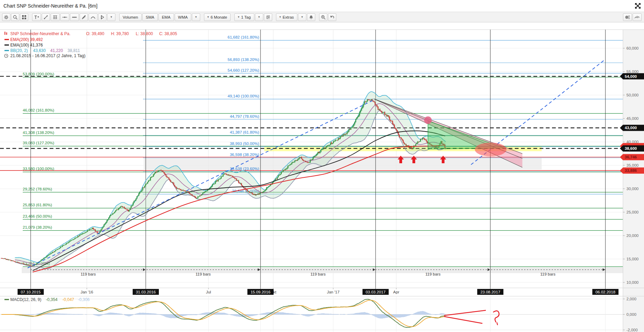 The image size is (644, 332). I want to click on extras-dropdown: ▾Extras, so click(287, 17).